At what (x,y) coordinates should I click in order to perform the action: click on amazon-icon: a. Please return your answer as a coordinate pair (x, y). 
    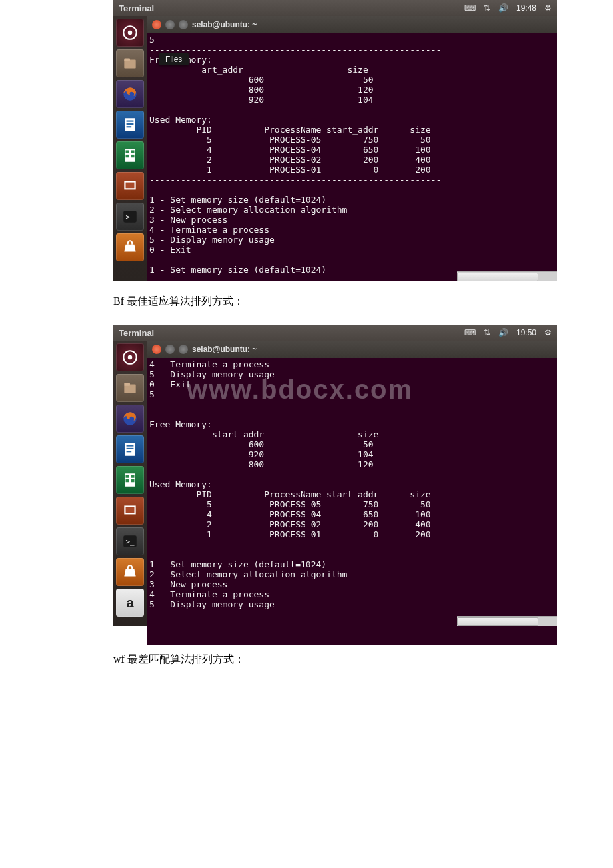
    Looking at the image, I should click on (130, 603).